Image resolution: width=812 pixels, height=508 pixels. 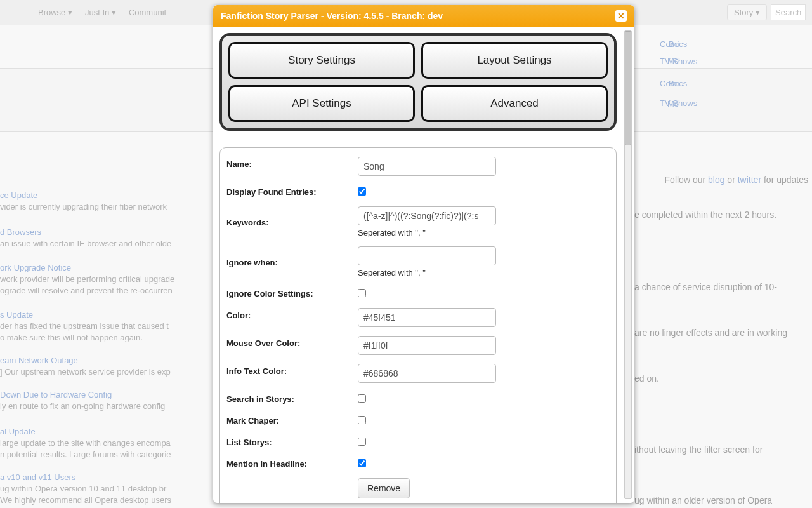 I want to click on label-color: Color:, so click(x=287, y=314).